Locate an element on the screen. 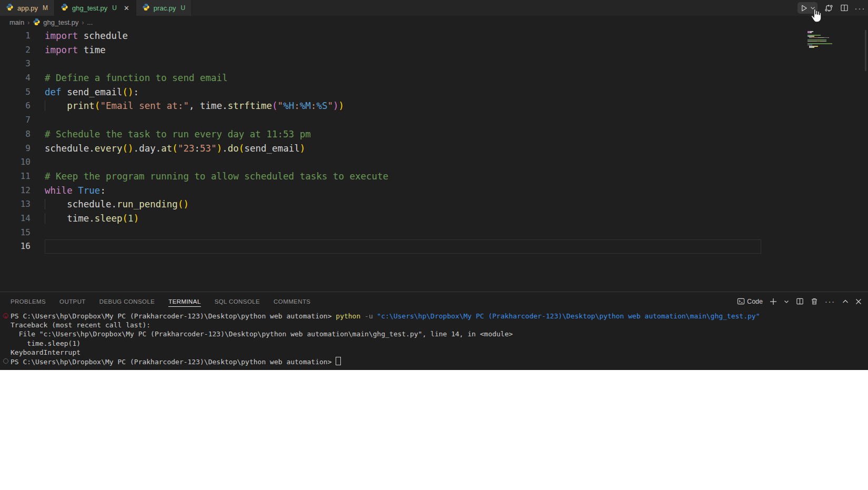 The width and height of the screenshot is (868, 490). code-token: "Email sent at:" is located at coordinates (144, 106).